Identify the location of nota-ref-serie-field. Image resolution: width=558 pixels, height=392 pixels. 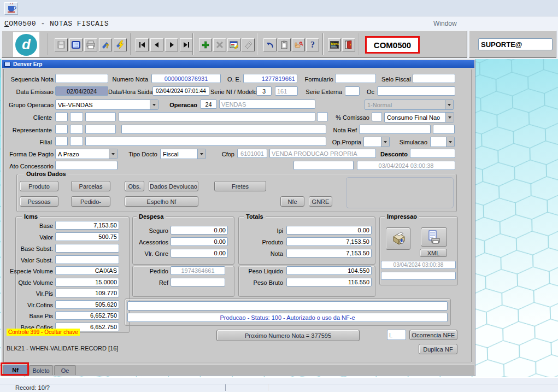
(444, 129).